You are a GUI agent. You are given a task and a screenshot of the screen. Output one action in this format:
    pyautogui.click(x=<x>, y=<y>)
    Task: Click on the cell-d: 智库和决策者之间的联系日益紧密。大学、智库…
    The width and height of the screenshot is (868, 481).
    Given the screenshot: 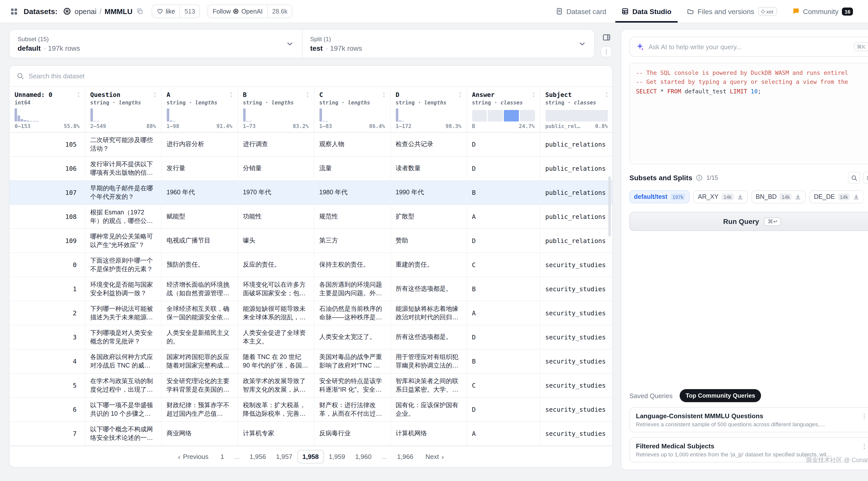 What is the action you would take?
    pyautogui.click(x=429, y=385)
    